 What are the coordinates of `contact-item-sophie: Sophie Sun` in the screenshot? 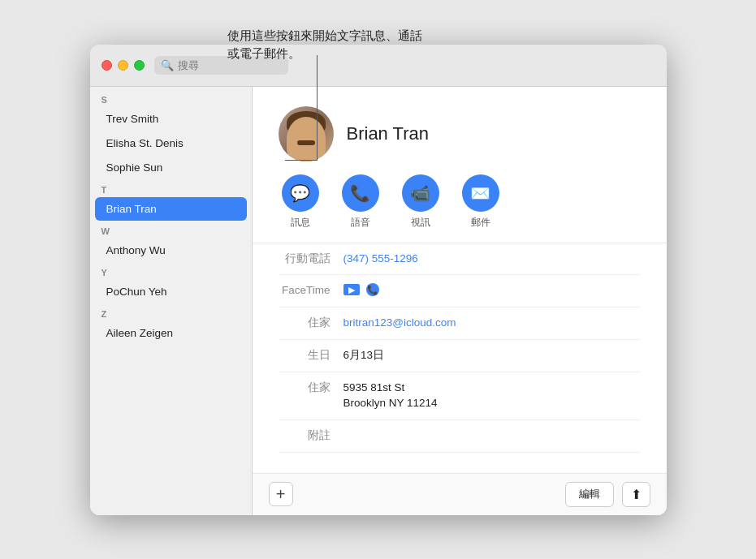 It's located at (171, 167).